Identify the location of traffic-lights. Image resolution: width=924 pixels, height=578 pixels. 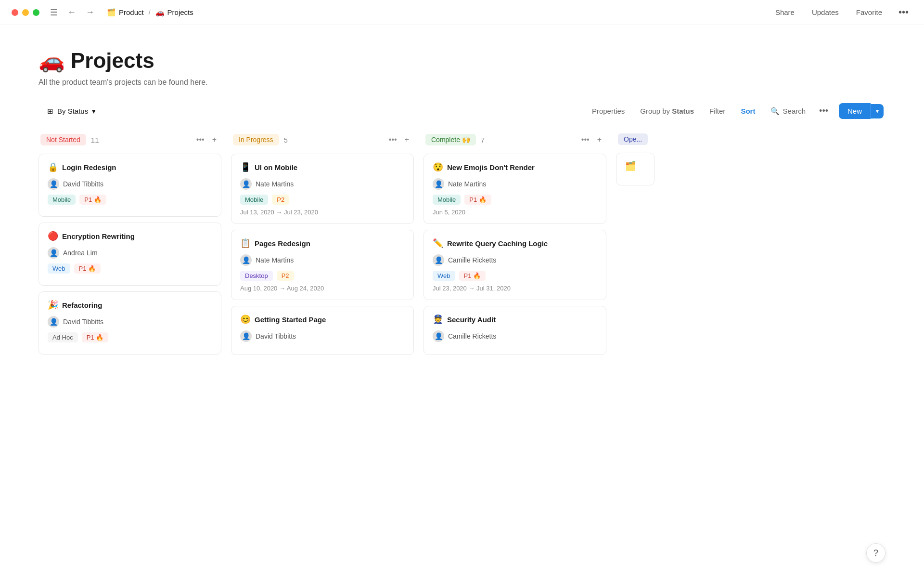
(26, 13).